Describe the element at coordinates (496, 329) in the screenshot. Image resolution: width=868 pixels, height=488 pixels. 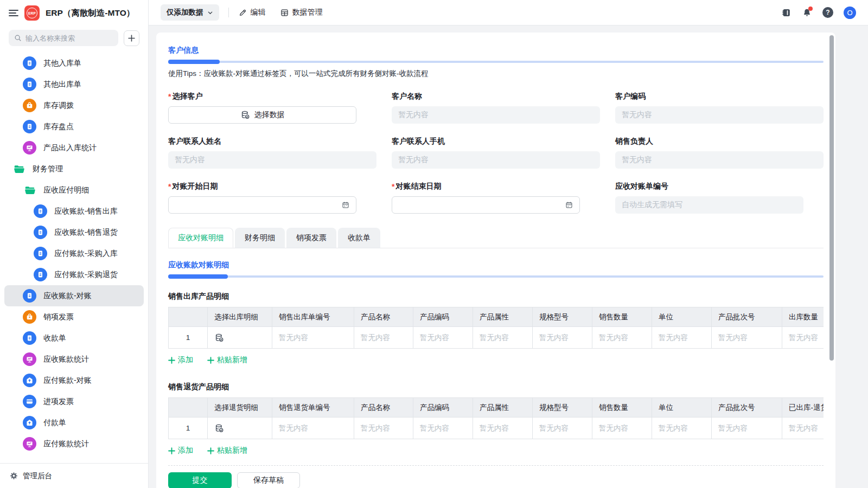
I see `table-block-sales-outbound-products: 销售出库产品明细 选择出库明细销售出库单编号产品名称产品编码产品属性规格型号销售…` at that location.